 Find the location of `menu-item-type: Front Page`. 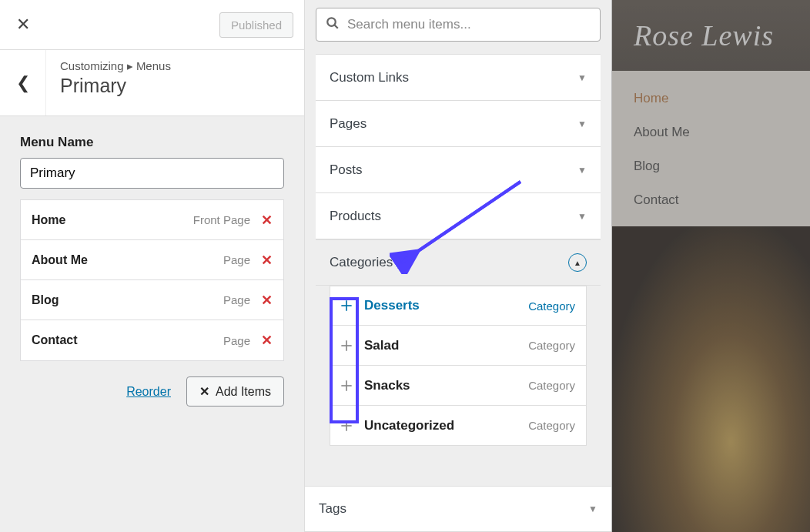

menu-item-type: Front Page is located at coordinates (222, 220).